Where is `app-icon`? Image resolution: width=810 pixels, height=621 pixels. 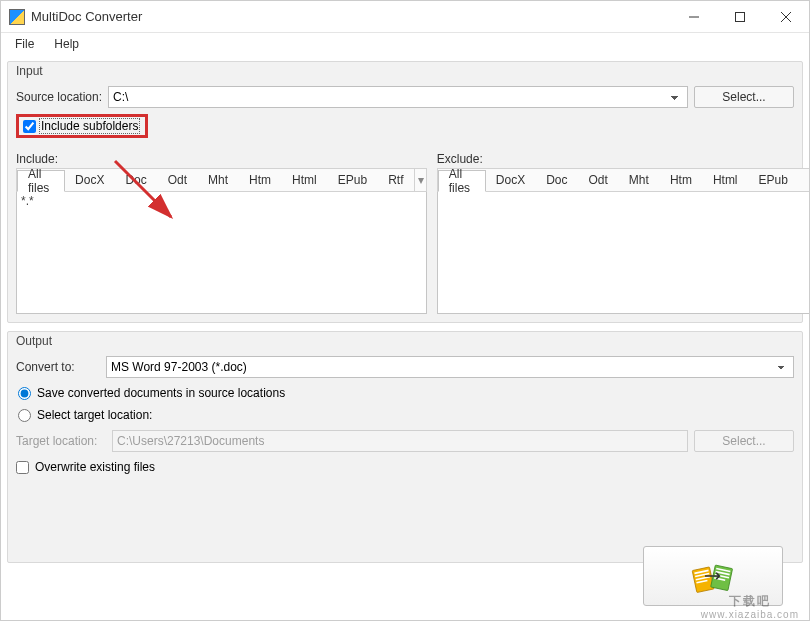
app-icon is located at coordinates (17, 17).